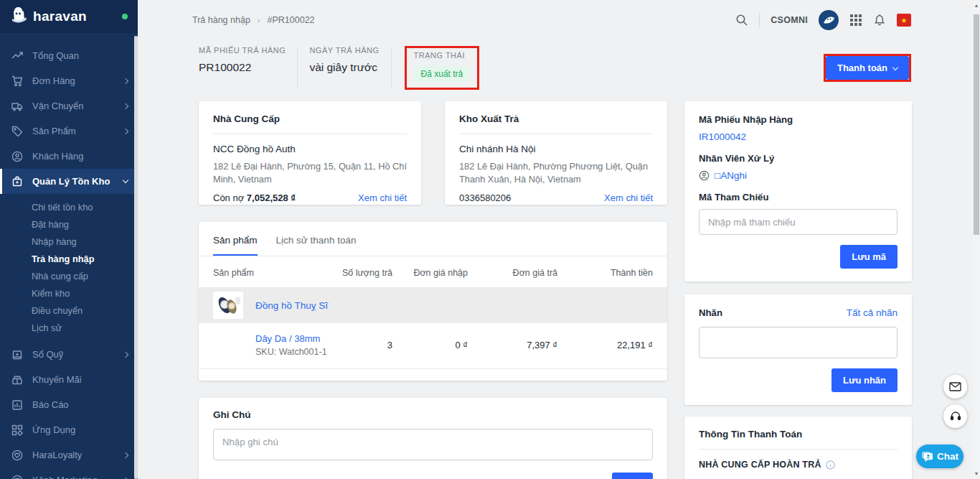 The width and height of the screenshot is (980, 479). Describe the element at coordinates (69, 310) in the screenshot. I see `submenu-dieu-chuyen: Điều chuyển` at that location.